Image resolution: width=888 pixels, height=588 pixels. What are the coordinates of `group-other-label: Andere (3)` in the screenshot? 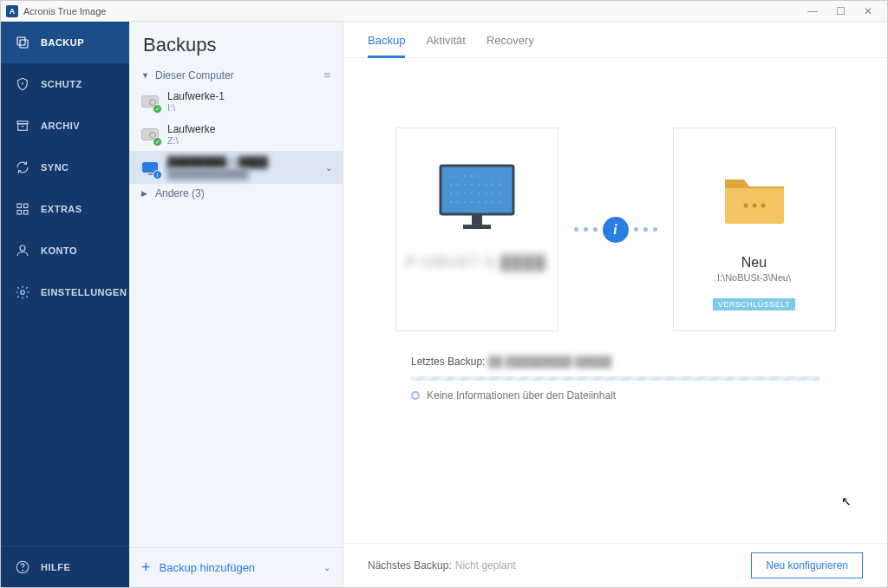 It's located at (180, 193).